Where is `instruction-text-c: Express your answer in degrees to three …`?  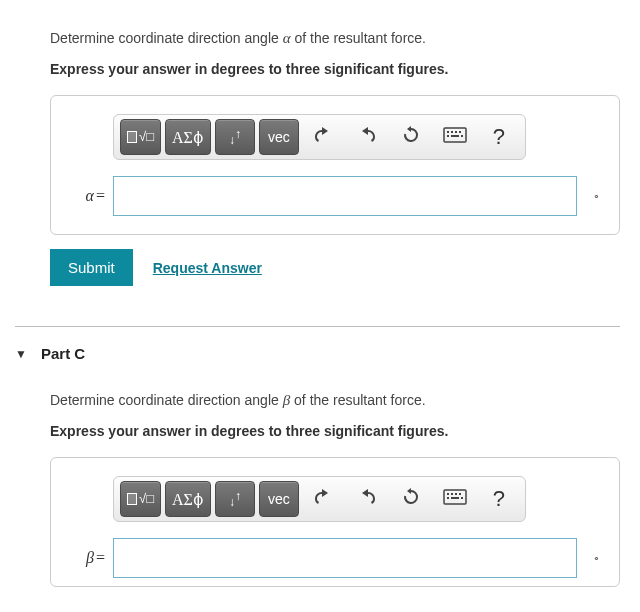
instruction-text-c: Express your answer in degrees to three … is located at coordinates (335, 431).